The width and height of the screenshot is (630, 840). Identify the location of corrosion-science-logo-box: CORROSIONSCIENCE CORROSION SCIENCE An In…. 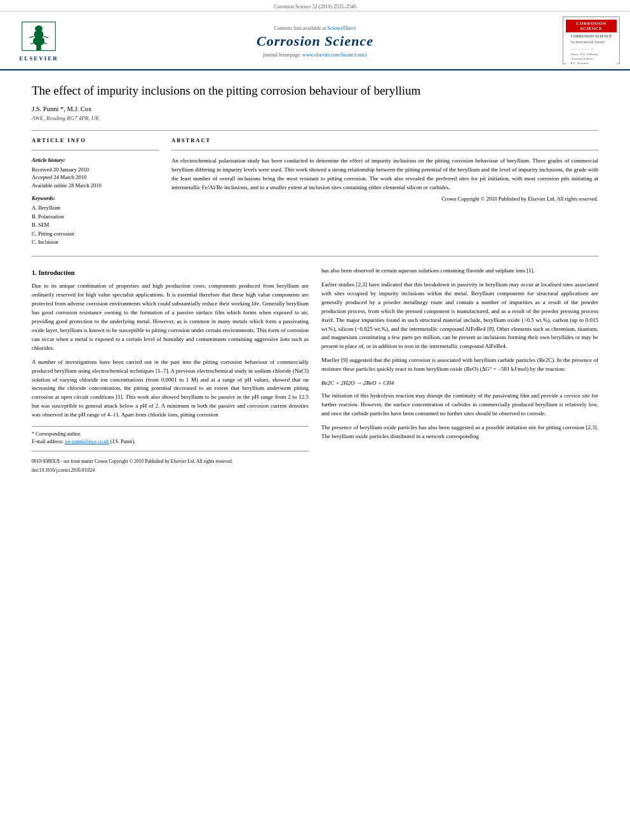
(591, 41).